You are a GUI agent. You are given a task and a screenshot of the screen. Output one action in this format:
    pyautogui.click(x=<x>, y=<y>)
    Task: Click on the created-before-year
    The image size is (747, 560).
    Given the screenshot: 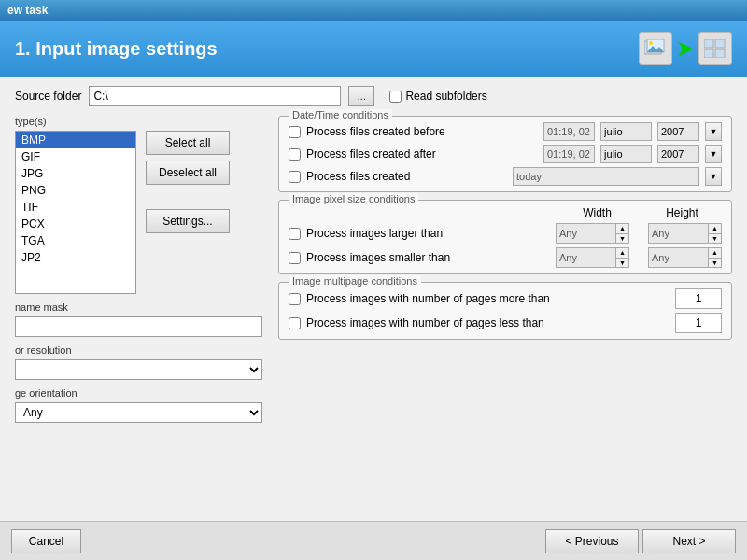 What is the action you would take?
    pyautogui.click(x=678, y=132)
    